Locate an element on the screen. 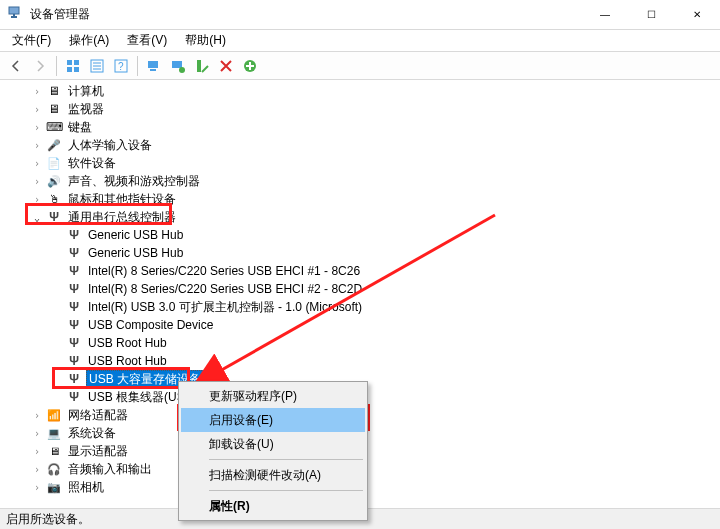 The image size is (720, 529). back-button is located at coordinates (16, 66).